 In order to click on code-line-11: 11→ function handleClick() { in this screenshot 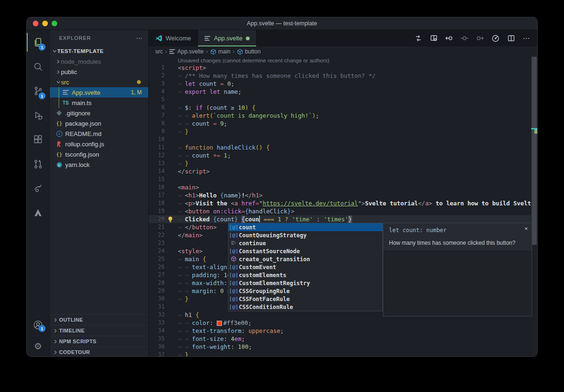, I will do `click(343, 147)`.